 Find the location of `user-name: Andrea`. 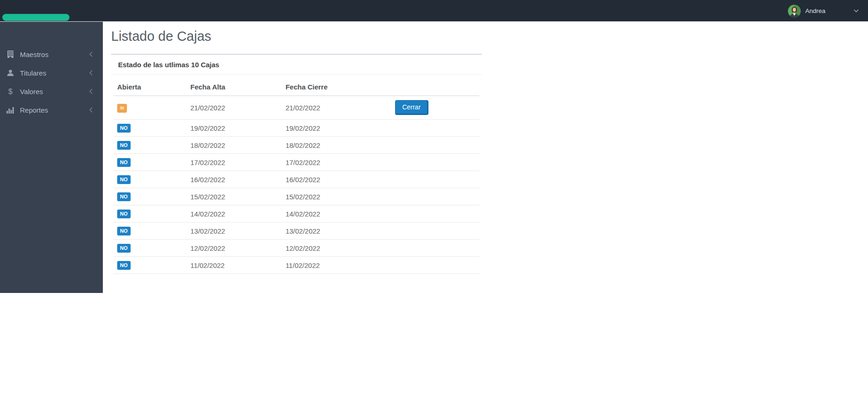

user-name: Andrea is located at coordinates (815, 11).